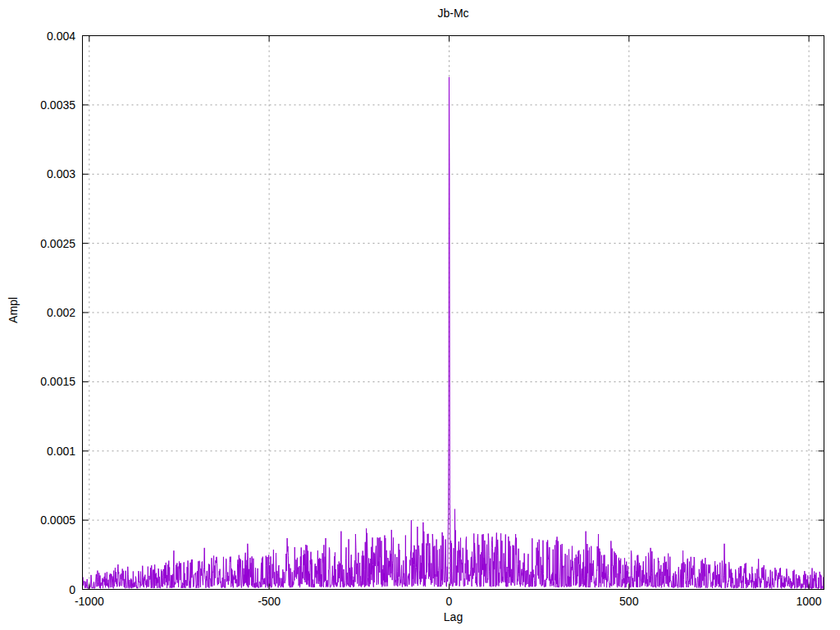 The height and width of the screenshot is (630, 840). Describe the element at coordinates (41, 174) in the screenshot. I see `y-tick-label: 0.003` at that location.